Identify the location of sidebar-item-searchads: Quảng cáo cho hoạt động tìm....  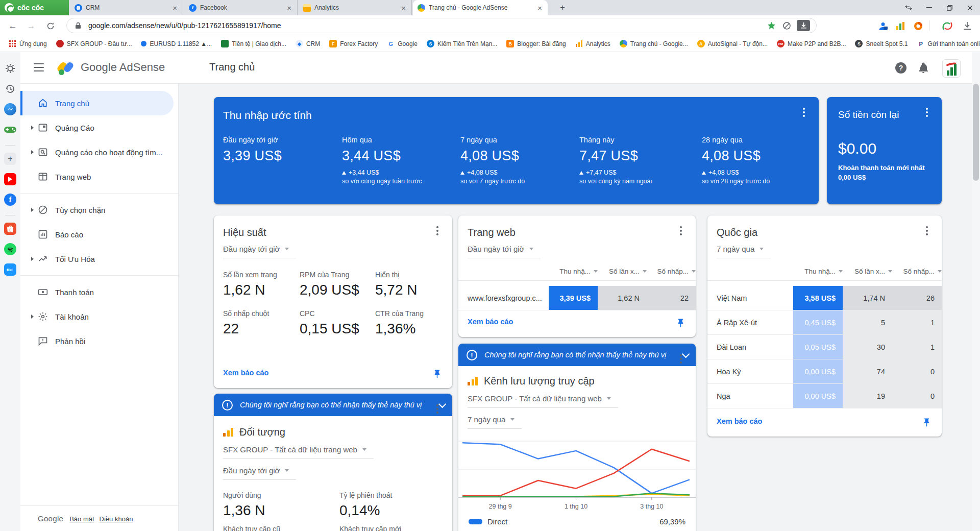
(99, 152).